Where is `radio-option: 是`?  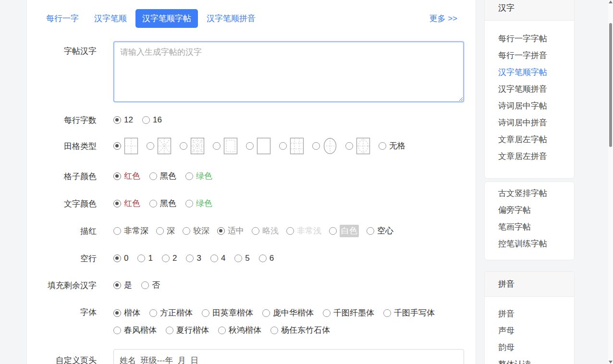 radio-option: 是 is located at coordinates (123, 285).